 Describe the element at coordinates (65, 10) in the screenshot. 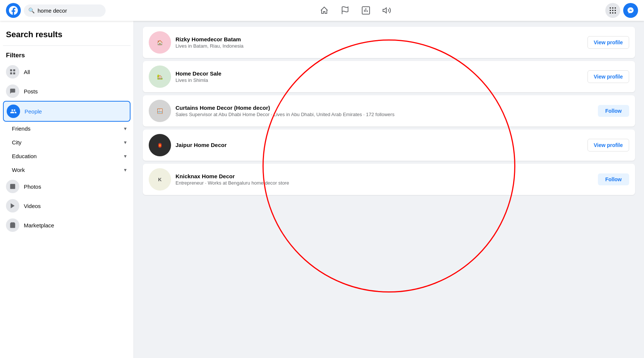

I see `search-bar: 🔍` at that location.